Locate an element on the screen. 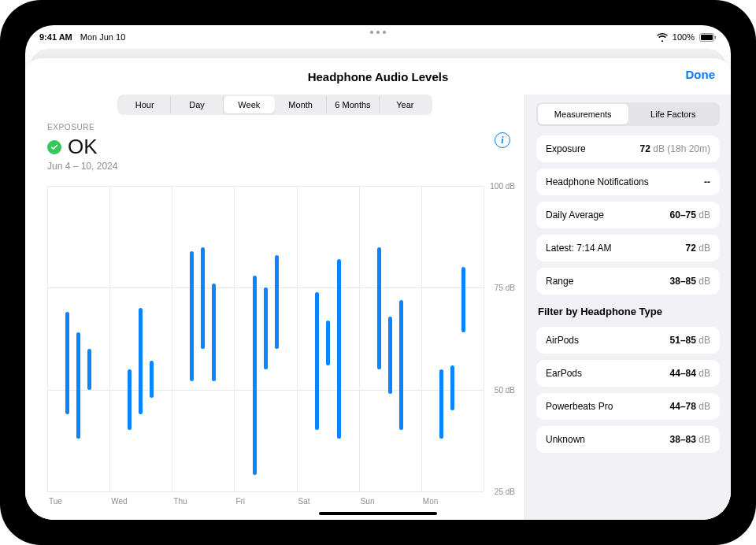  y-tick-label: 25 dB is located at coordinates (503, 491).